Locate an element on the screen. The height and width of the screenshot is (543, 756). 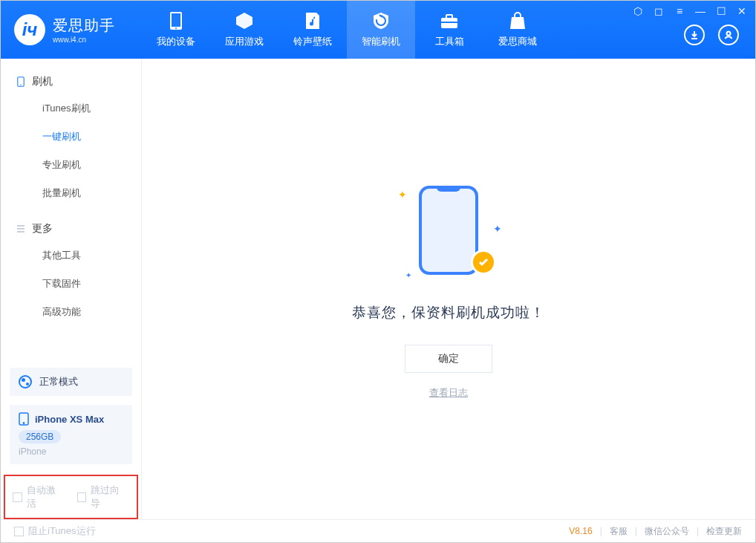
check-update-link: 检查更新 is located at coordinates (724, 532).